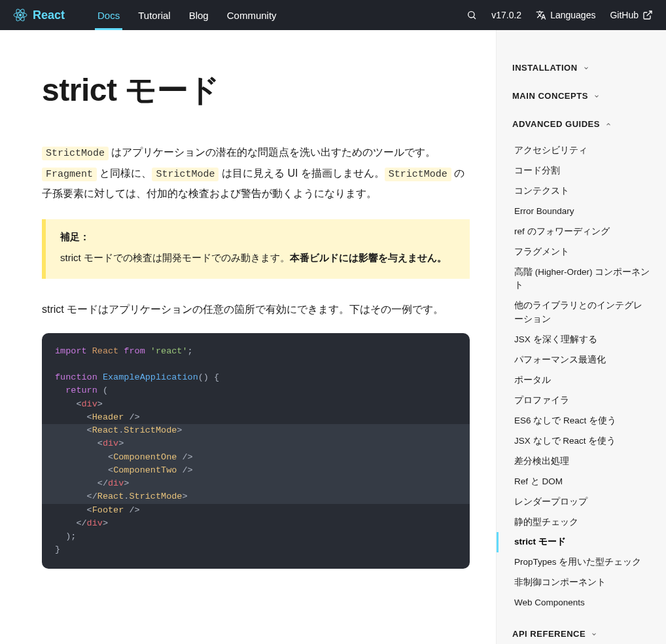  I want to click on intro-text: と同様に、, so click(124, 173).